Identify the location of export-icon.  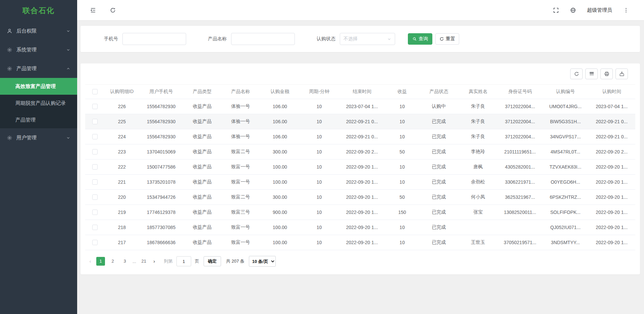
(622, 74).